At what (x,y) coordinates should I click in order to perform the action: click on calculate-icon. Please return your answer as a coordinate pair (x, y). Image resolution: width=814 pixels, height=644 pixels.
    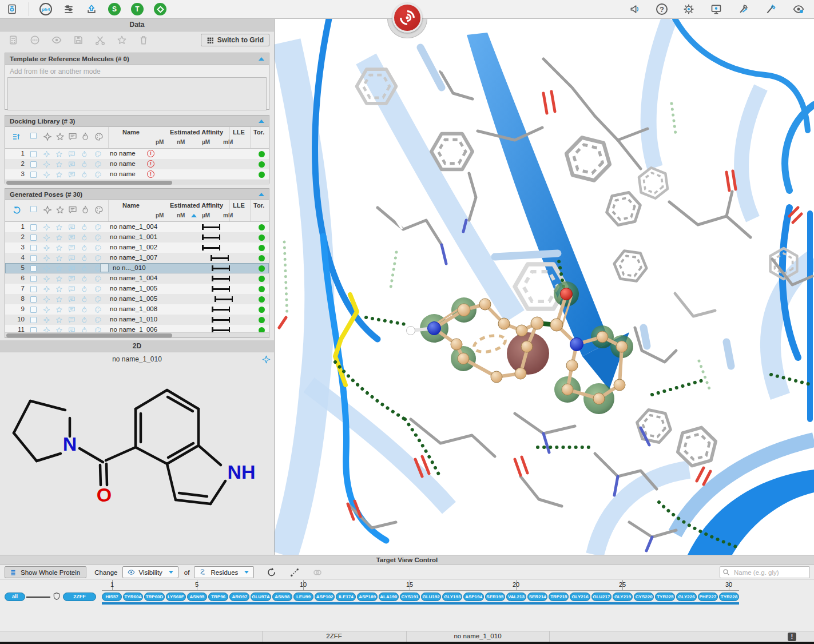
    Looking at the image, I should click on (13, 40).